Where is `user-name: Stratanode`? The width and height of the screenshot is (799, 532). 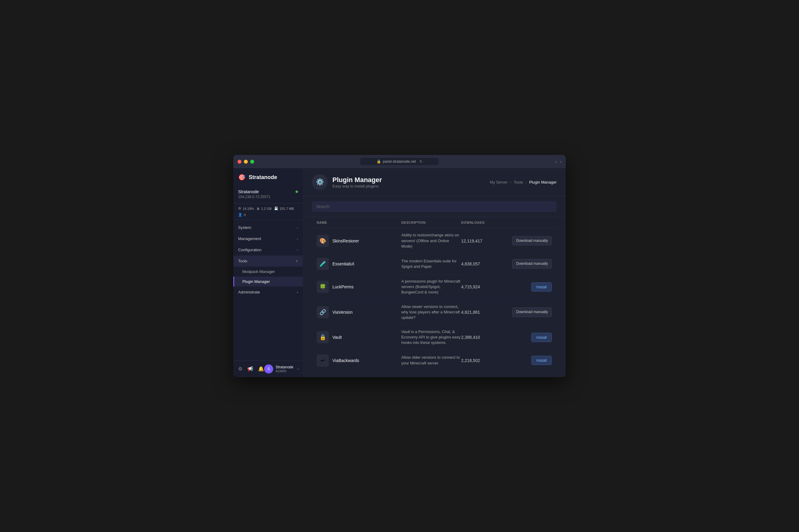
user-name: Stratanode is located at coordinates (285, 367).